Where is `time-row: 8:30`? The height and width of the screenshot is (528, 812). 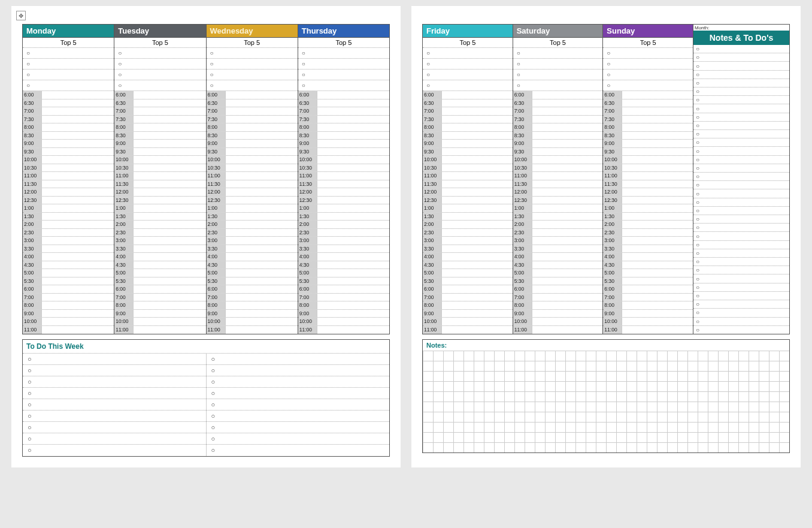
time-row: 8:30 is located at coordinates (648, 136).